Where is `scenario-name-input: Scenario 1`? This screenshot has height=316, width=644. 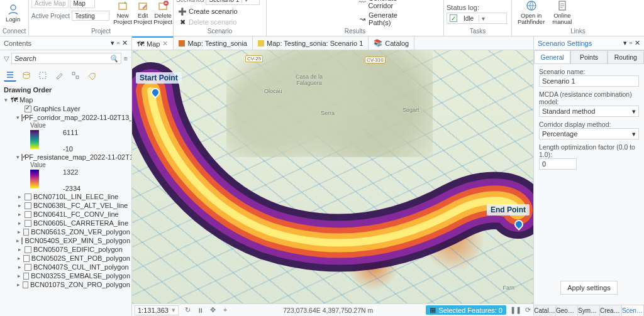
scenario-name-input: Scenario 1 is located at coordinates (589, 81).